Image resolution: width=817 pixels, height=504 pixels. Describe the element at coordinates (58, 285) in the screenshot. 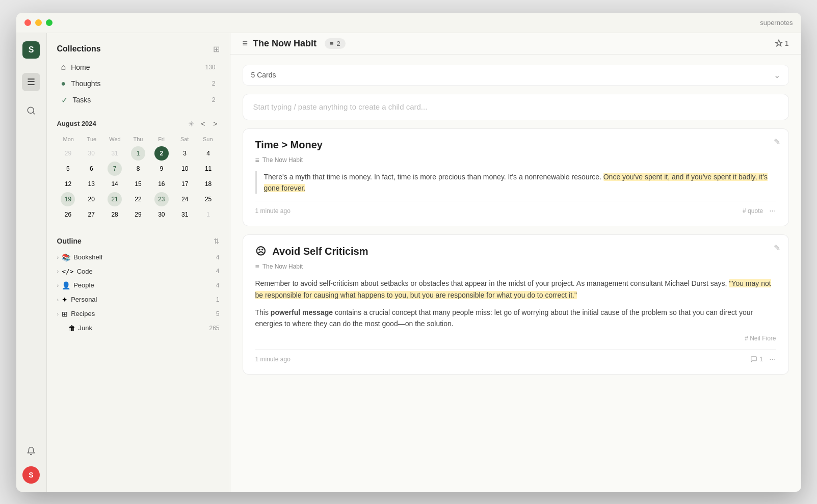

I see `people-chevron: ›` at that location.